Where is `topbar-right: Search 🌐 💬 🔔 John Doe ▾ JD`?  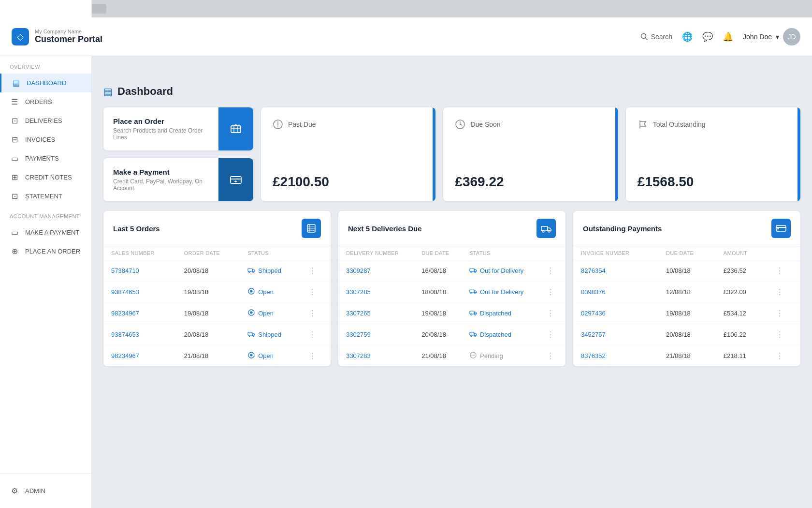
topbar-right: Search 🌐 💬 🔔 John Doe ▾ JD is located at coordinates (720, 37).